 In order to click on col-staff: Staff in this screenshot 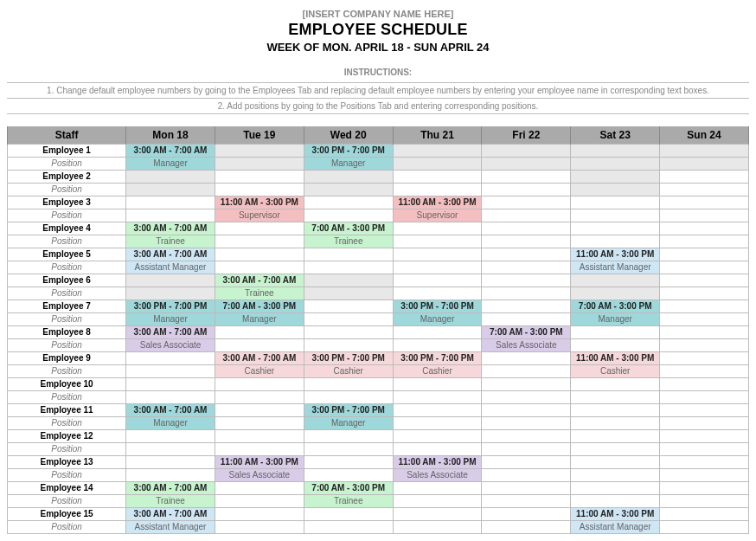, I will do `click(67, 135)`.